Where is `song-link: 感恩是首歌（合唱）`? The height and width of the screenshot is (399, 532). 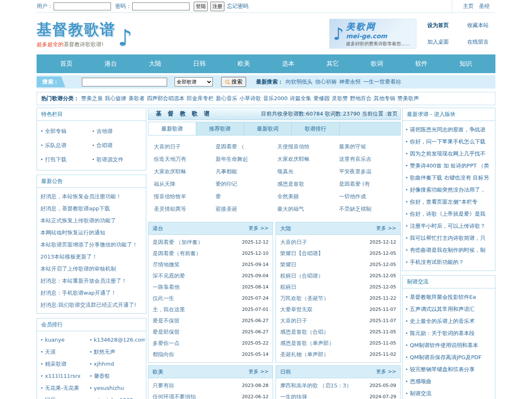
song-link: 感恩是首歌（合唱） is located at coordinates (304, 332).